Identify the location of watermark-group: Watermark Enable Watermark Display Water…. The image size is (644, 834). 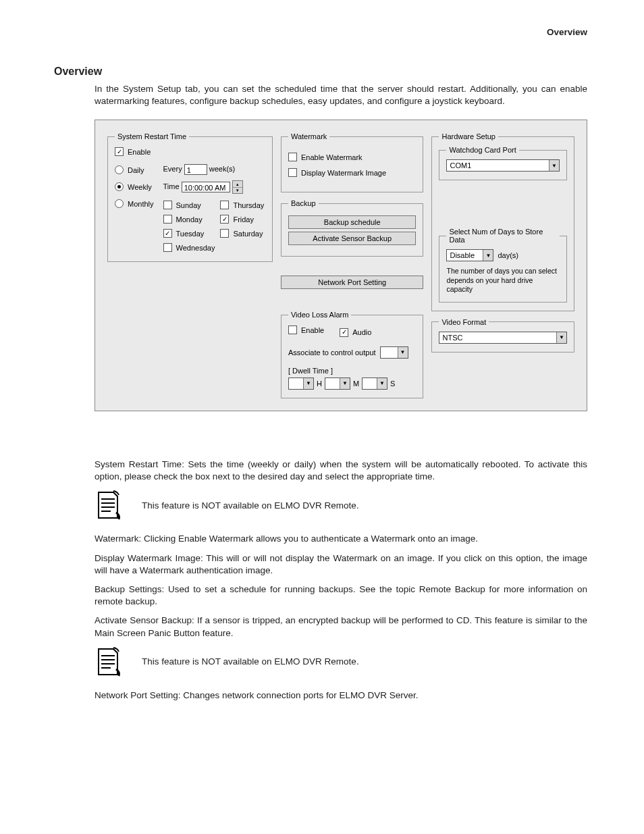
(352, 162).